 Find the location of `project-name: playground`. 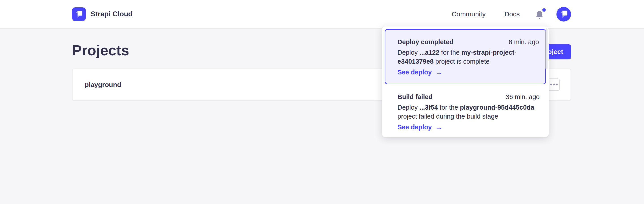

project-name: playground is located at coordinates (103, 85).